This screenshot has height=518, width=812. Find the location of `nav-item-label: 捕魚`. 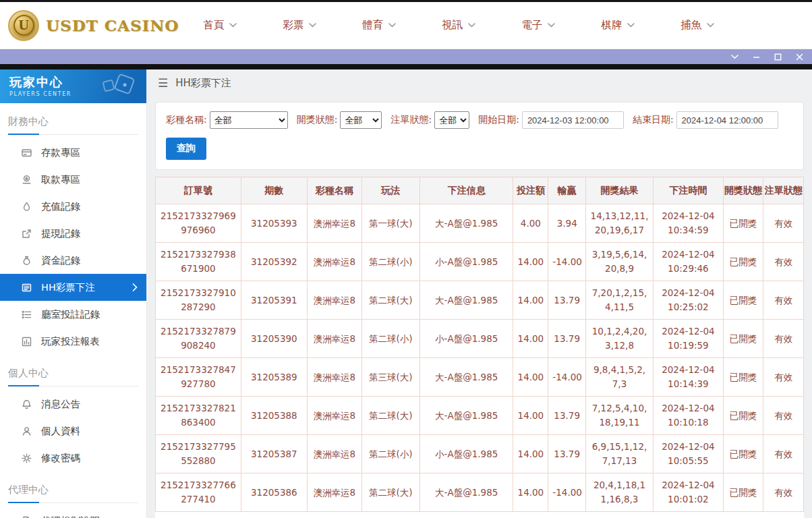

nav-item-label: 捕魚 is located at coordinates (691, 26).